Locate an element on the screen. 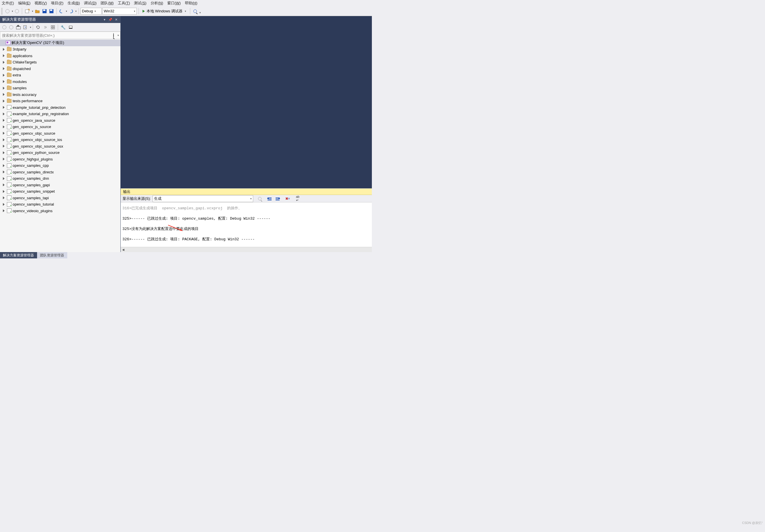 The width and height of the screenshot is (765, 532). tree-project: opencv_samples_tutorial is located at coordinates (60, 204).